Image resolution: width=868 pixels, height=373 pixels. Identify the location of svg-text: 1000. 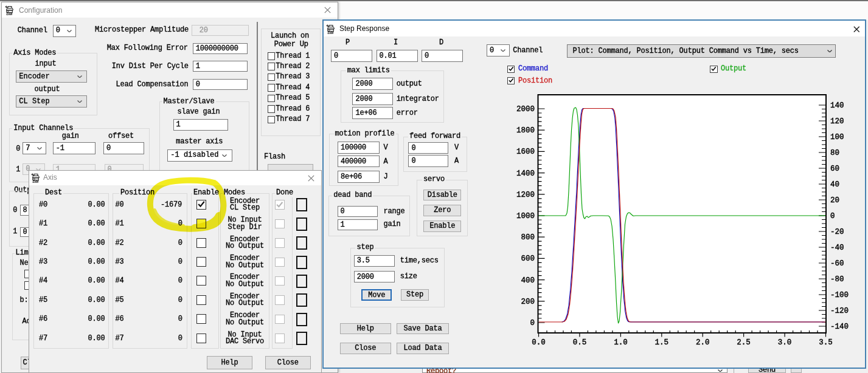
(526, 216).